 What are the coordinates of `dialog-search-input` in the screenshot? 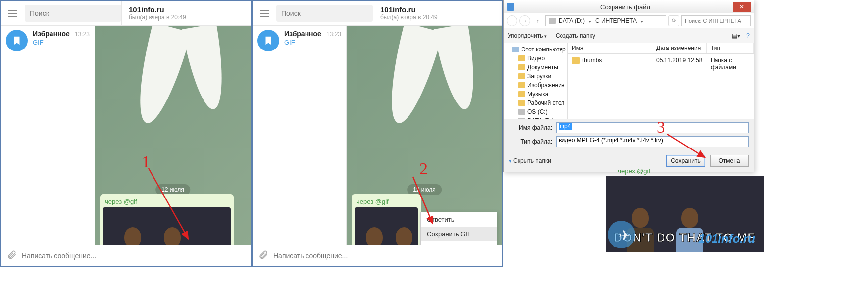 It's located at (716, 21).